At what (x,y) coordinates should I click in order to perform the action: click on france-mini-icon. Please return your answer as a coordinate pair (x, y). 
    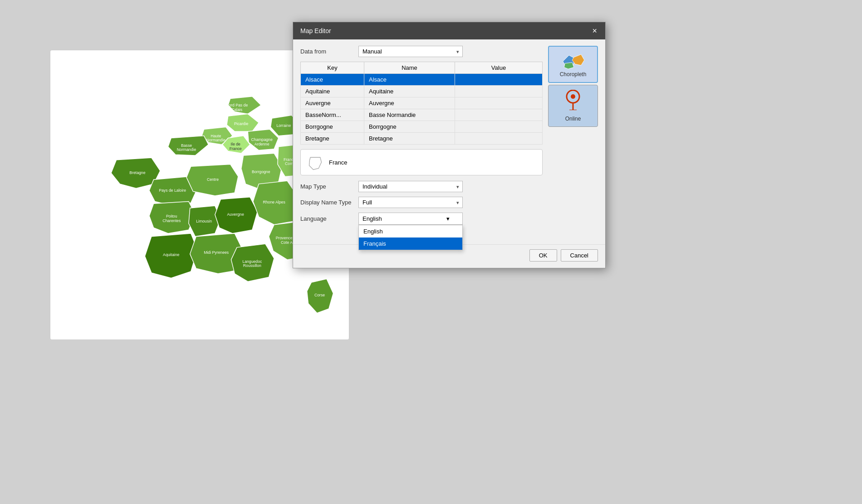
    Looking at the image, I should click on (315, 162).